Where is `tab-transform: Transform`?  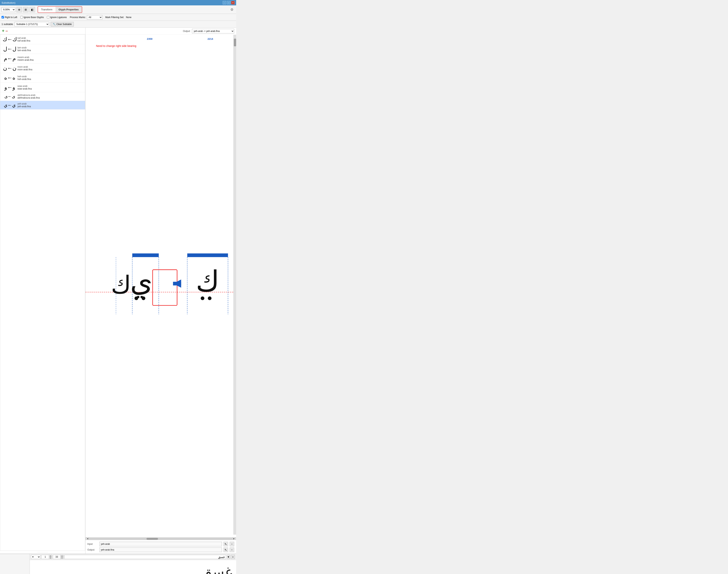
tab-transform: Transform is located at coordinates (47, 9).